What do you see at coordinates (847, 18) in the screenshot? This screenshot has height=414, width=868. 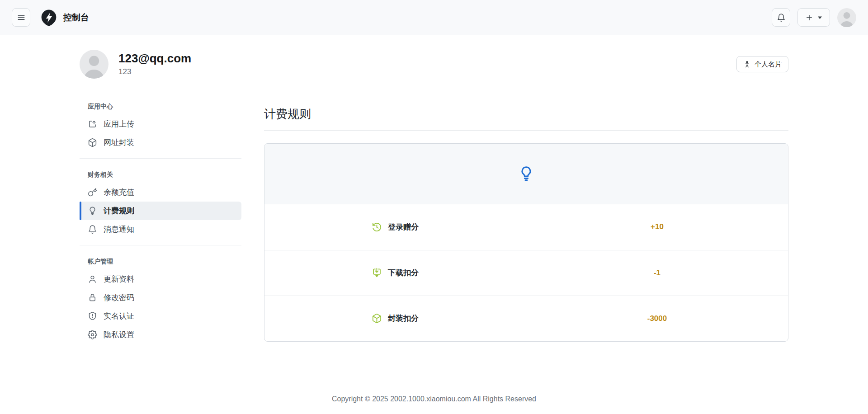 I see `user-avatar` at bounding box center [847, 18].